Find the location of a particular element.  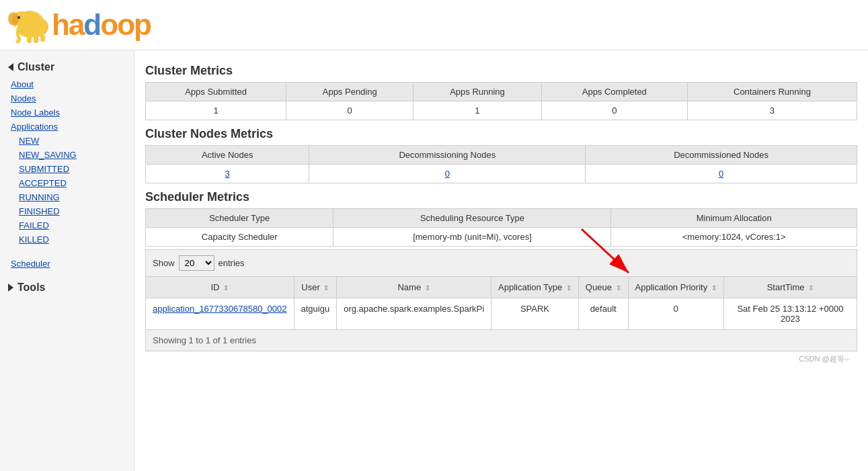

val-active-nodes: 3 is located at coordinates (227, 174).